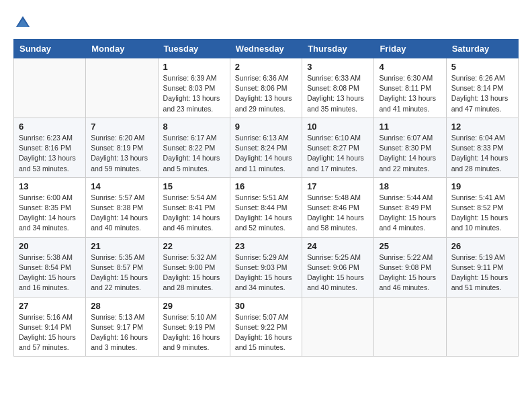 The width and height of the screenshot is (532, 411). I want to click on day-number: 30, so click(266, 306).